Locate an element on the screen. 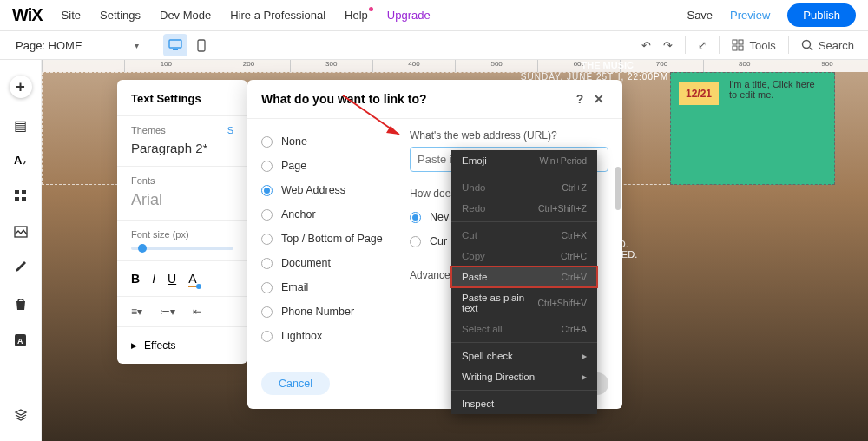 This screenshot has height=441, width=868. effects-label: Effects is located at coordinates (160, 346).